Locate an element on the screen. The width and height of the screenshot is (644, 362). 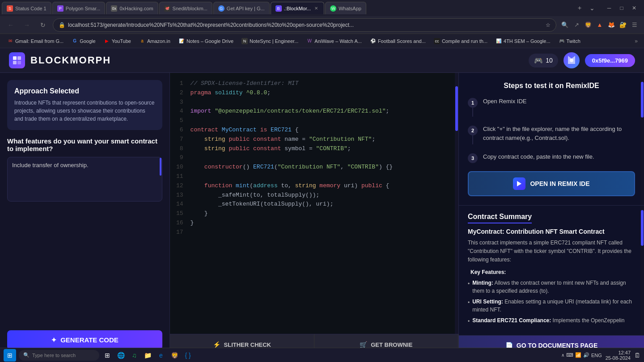
app-logo: BLOCKMORPH is located at coordinates (60, 60).